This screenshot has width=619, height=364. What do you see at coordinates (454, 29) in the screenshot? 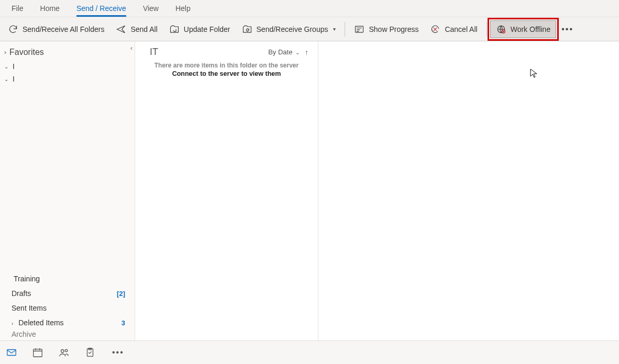
I see `cancel-all-button: Cancel All` at bounding box center [454, 29].